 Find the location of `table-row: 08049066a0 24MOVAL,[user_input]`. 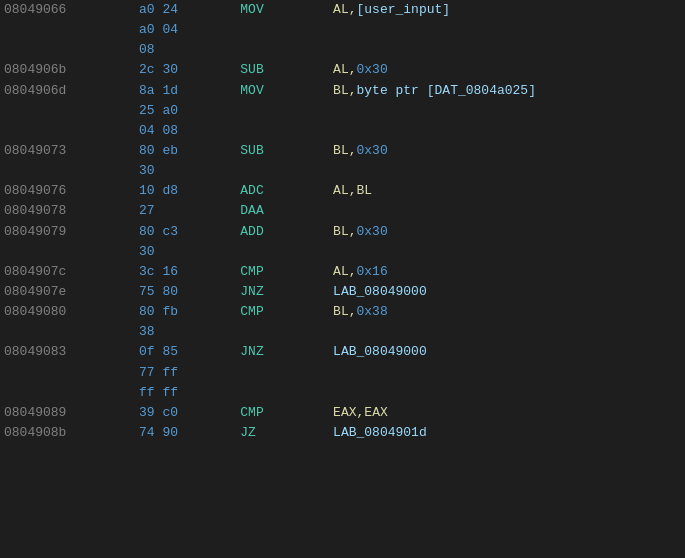

table-row: 08049066a0 24MOVAL,[user_input] is located at coordinates (342, 10).